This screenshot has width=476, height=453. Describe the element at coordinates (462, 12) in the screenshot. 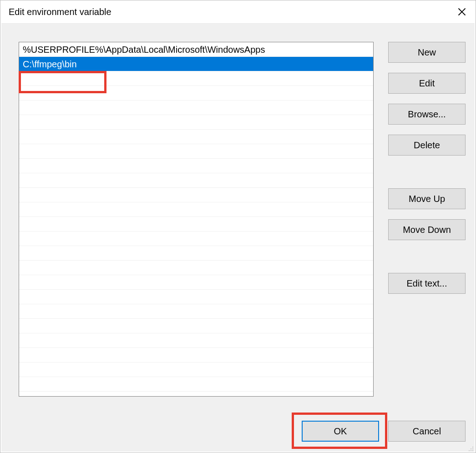

I see `close-button` at that location.